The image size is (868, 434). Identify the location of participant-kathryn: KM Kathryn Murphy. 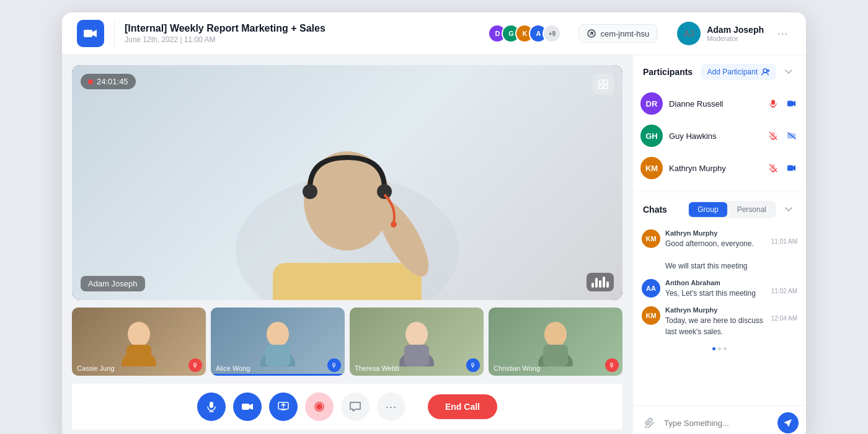
(719, 168).